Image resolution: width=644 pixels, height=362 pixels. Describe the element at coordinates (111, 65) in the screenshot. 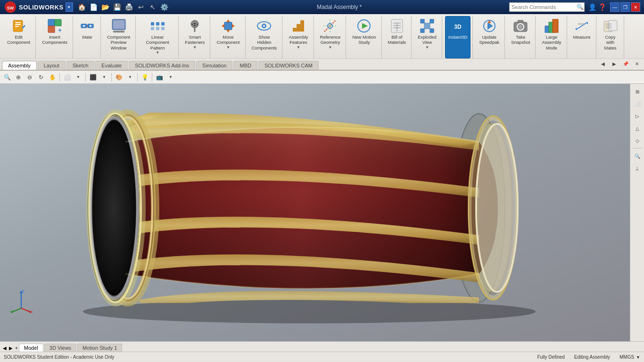

I see `tab-evaluate: Evaluate` at that location.